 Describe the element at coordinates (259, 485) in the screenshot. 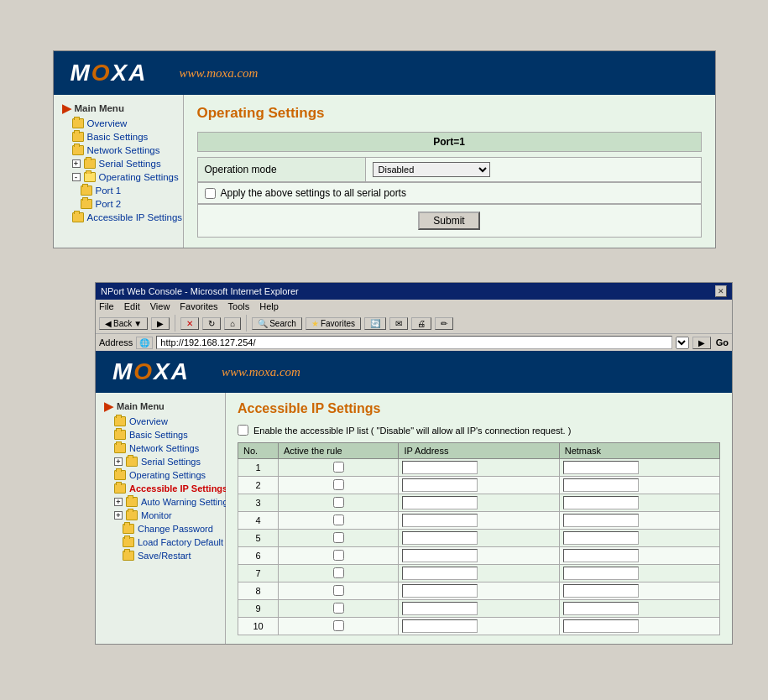

I see `row-no-2: 2` at that location.